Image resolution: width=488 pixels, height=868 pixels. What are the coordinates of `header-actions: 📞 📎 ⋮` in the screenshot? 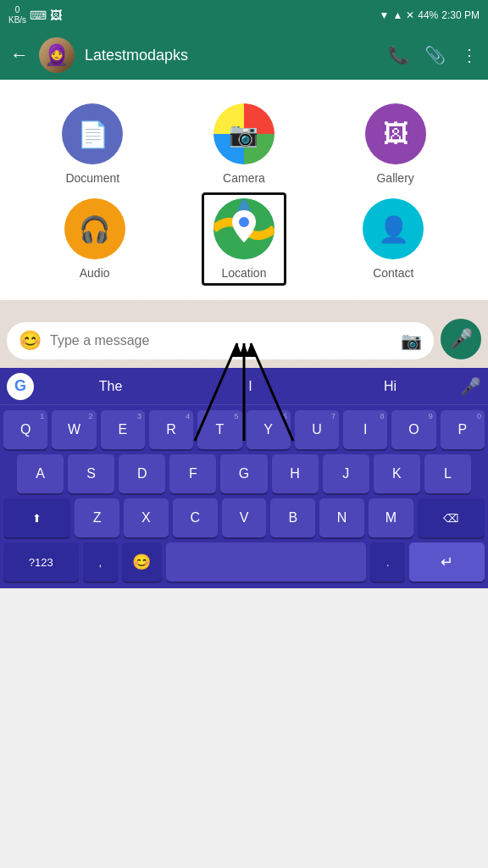 It's located at (433, 55).